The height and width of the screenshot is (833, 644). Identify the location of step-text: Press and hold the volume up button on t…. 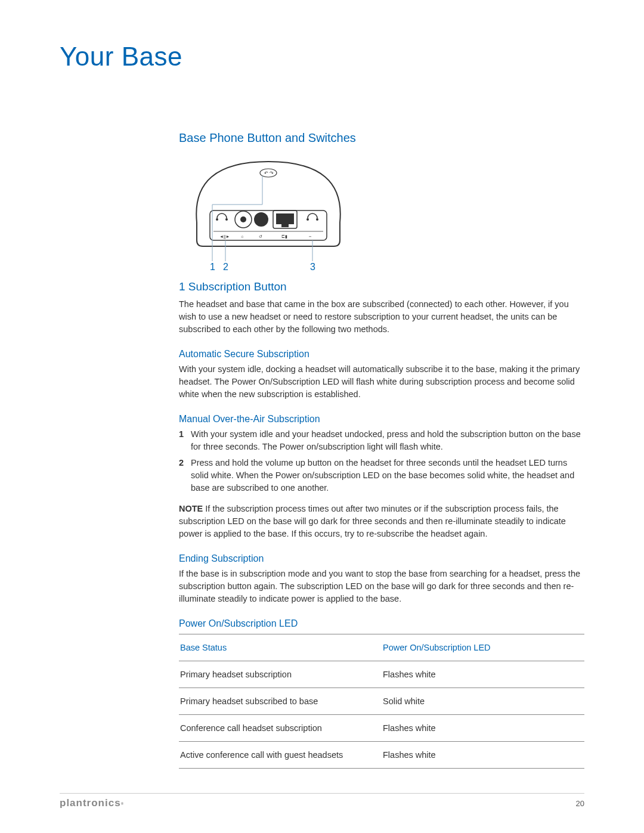
(388, 476).